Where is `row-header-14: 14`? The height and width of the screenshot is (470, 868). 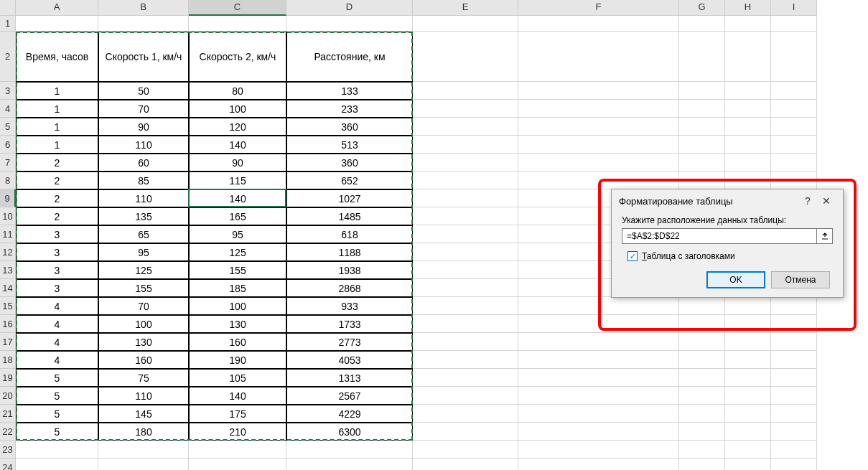
row-header-14: 14 is located at coordinates (8, 288).